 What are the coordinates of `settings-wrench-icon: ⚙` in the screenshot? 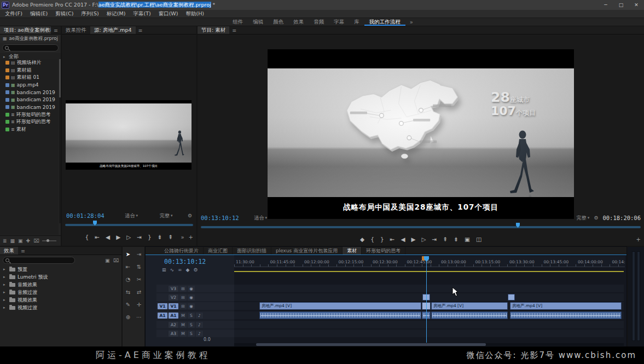 It's located at (190, 216).